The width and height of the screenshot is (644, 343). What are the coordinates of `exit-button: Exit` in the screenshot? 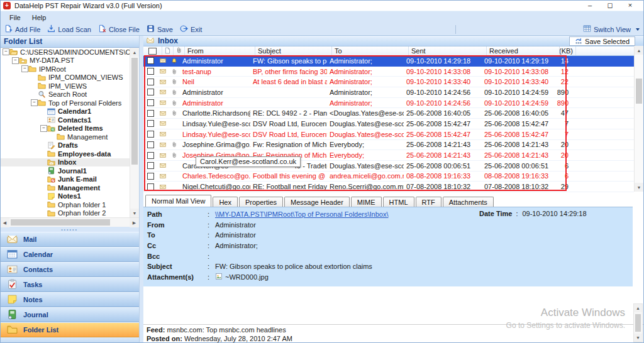 It's located at (192, 29).